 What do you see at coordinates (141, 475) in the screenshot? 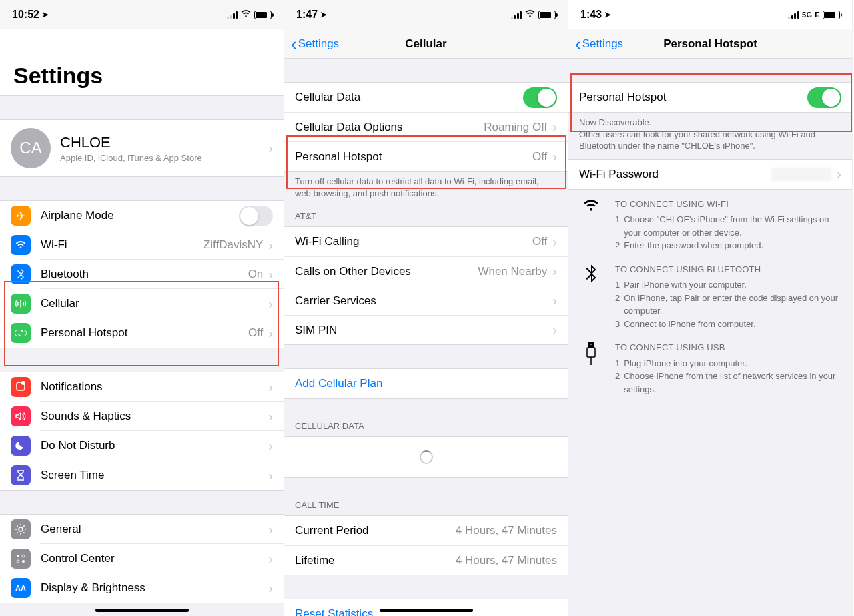
I see `screentime-row: Screen Time ›` at bounding box center [141, 475].